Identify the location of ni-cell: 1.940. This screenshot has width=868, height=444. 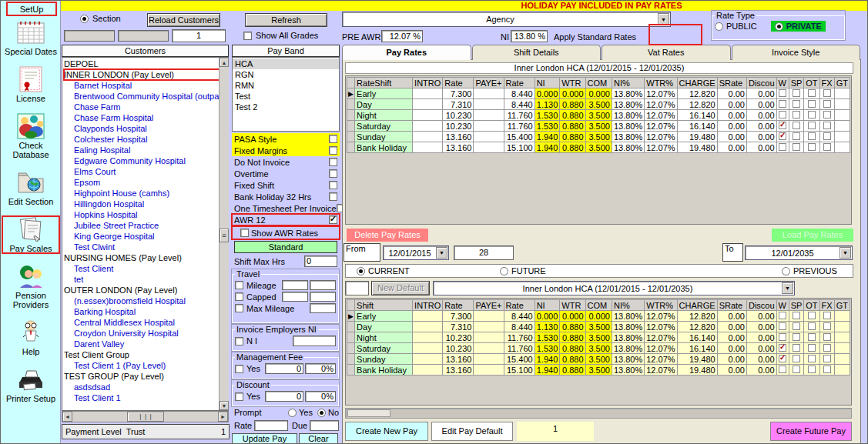
(547, 370).